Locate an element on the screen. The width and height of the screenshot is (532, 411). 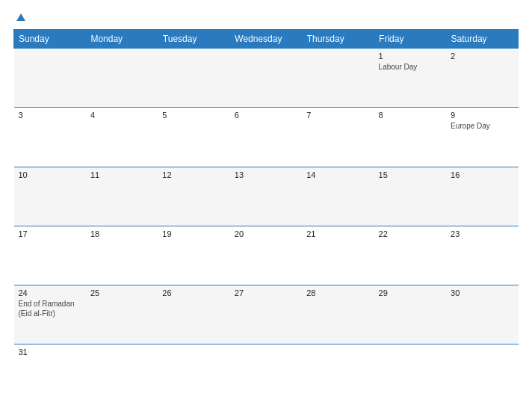
calendar-cell: 28 is located at coordinates (338, 315).